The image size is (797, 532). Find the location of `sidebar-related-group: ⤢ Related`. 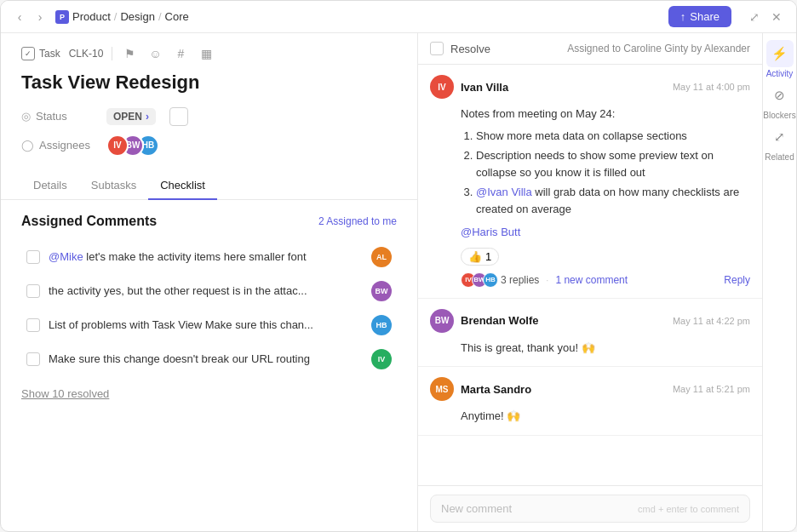

sidebar-related-group: ⤢ Related is located at coordinates (779, 143).